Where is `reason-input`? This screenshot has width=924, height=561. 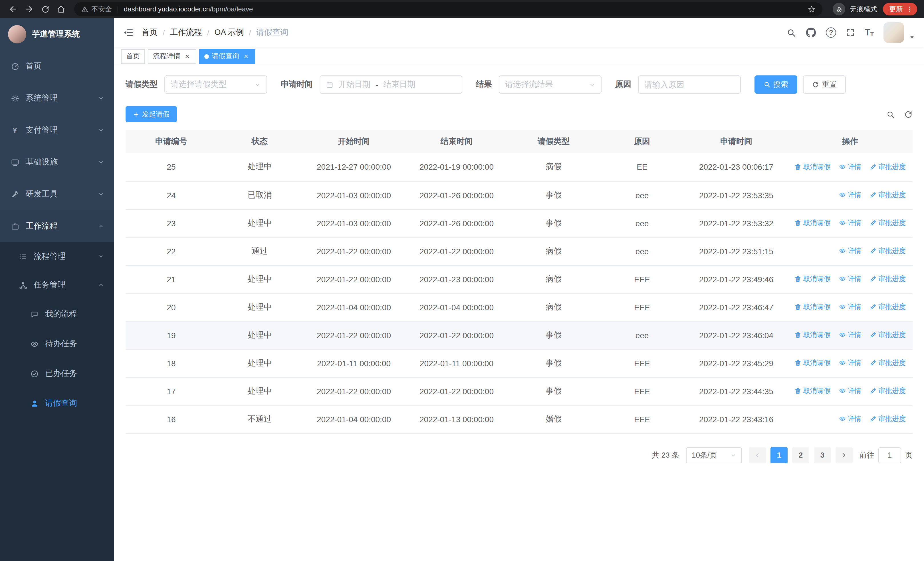 reason-input is located at coordinates (689, 84).